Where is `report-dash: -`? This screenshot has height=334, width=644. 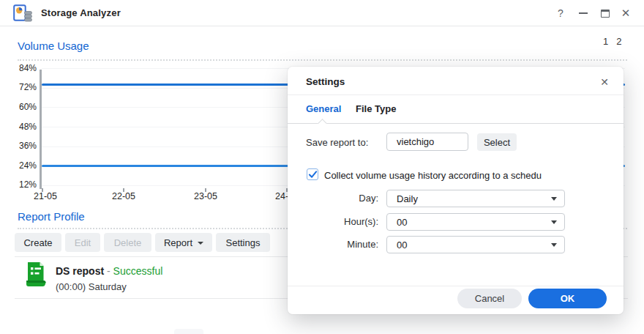
report-dash: - is located at coordinates (108, 271).